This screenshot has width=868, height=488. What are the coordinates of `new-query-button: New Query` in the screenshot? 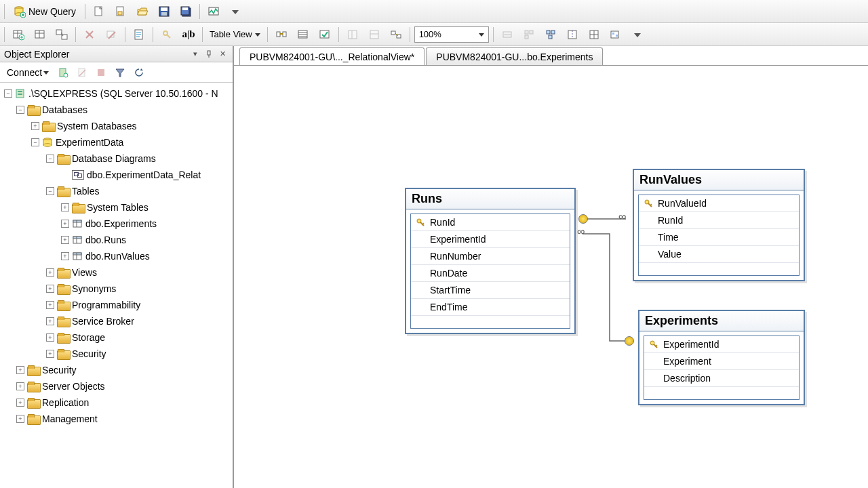 It's located at (45, 12).